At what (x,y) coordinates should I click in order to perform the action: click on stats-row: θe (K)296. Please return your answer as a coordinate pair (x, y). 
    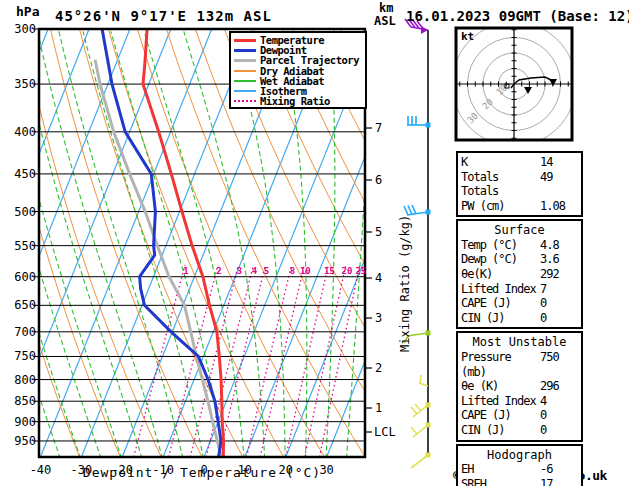
    Looking at the image, I should click on (520, 386).